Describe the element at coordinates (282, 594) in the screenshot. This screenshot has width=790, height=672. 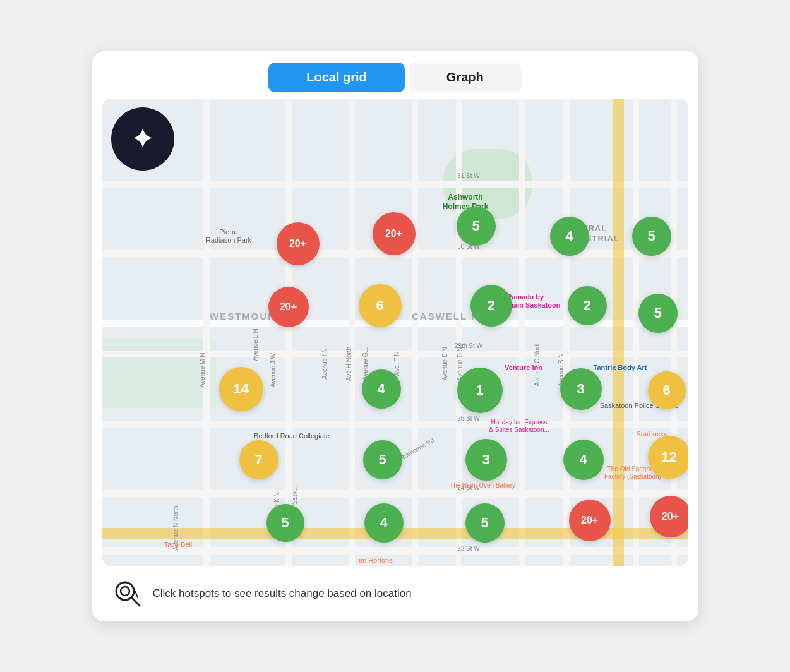
I see `footer-instruction: Click hotspots to see results change bas…` at that location.